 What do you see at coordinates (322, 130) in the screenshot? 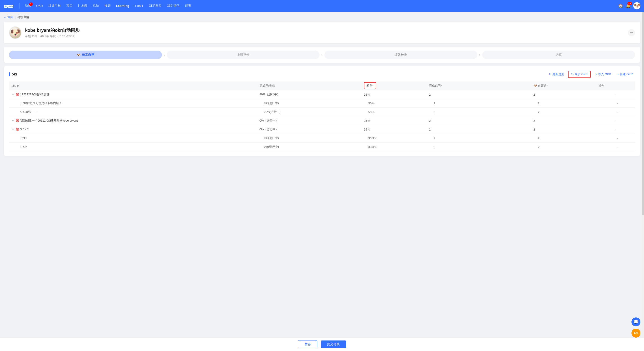
I see `table-row: ▼🎯3个KR 0%（进行中） 25% 2 2 -` at bounding box center [322, 130].